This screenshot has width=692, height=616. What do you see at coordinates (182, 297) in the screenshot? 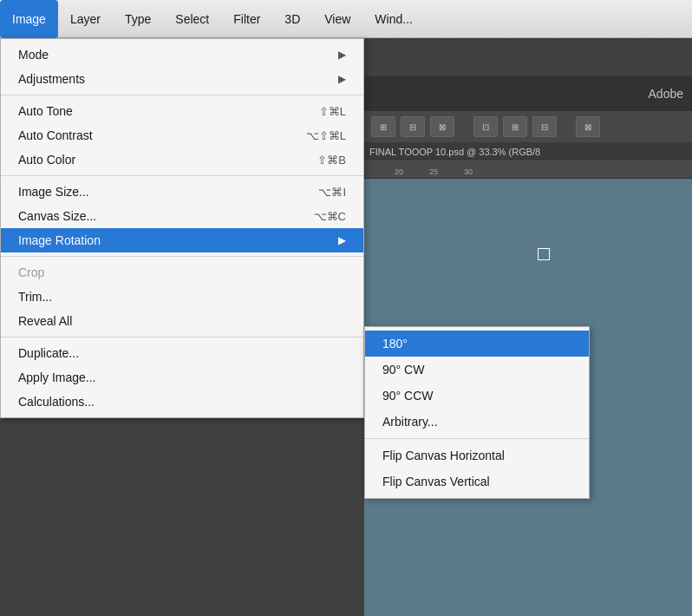
I see `menu-row-trim: Trim...` at bounding box center [182, 297].